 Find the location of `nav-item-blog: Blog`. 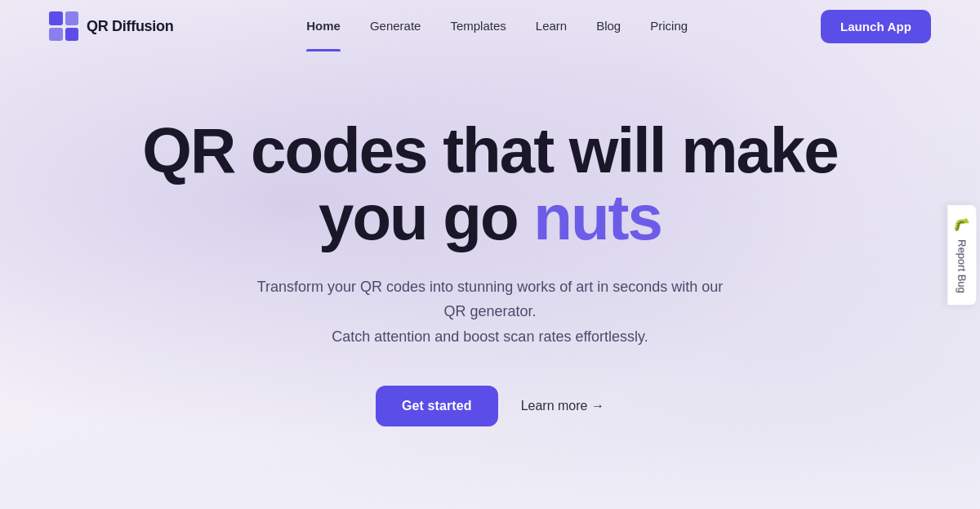

nav-item-blog: Blog is located at coordinates (608, 26).